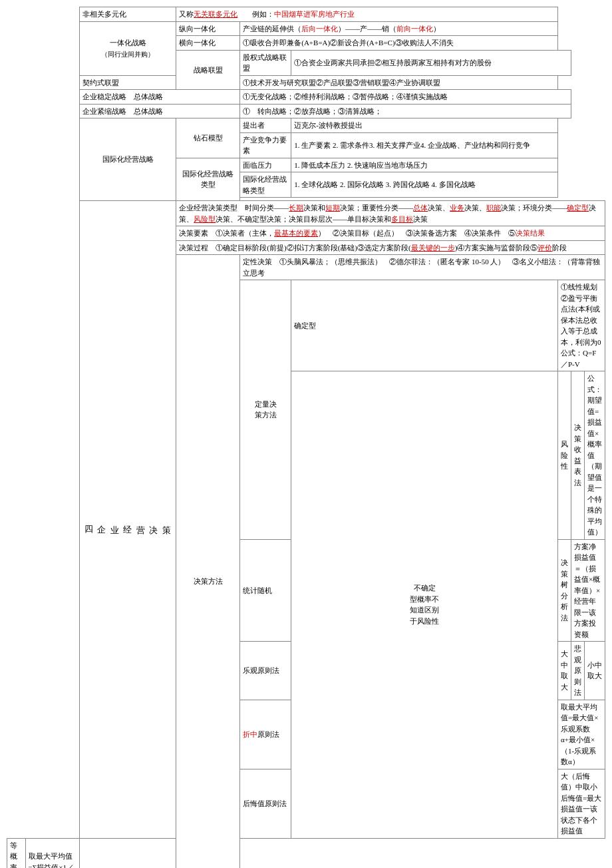 This screenshot has height=868, width=612. What do you see at coordinates (128, 83) in the screenshot?
I see `cell-qiyue: 契约式联盟` at bounding box center [128, 83].